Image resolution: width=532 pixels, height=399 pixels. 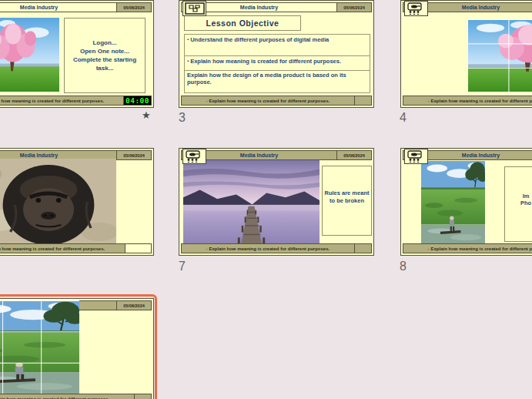 What do you see at coordinates (276, 202) in the screenshot?
I see `slide-thumbnail-7: Media Industry 05/06/2024` at bounding box center [276, 202].